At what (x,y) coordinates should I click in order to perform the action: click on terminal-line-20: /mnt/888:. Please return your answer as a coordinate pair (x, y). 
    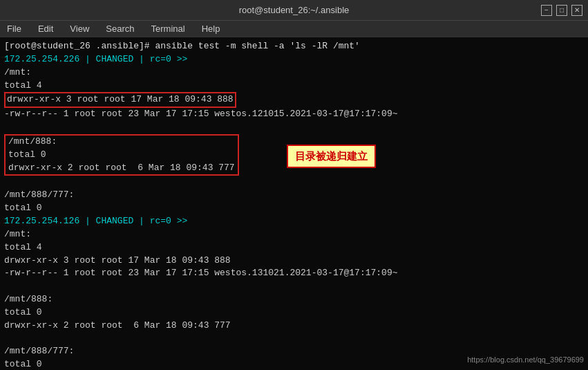
    Looking at the image, I should click on (294, 300).